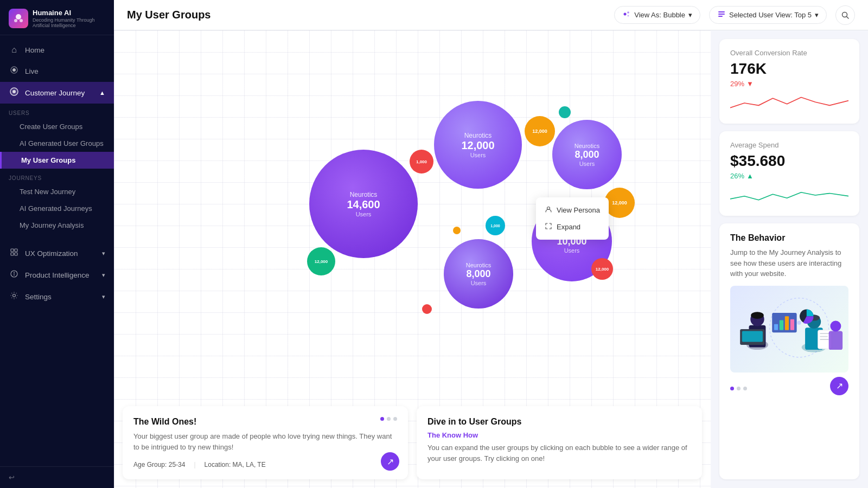 Image resolution: width=868 pixels, height=488 pixels. What do you see at coordinates (58, 275) in the screenshot?
I see `product-intelligence-label: Product Intelligence` at bounding box center [58, 275].